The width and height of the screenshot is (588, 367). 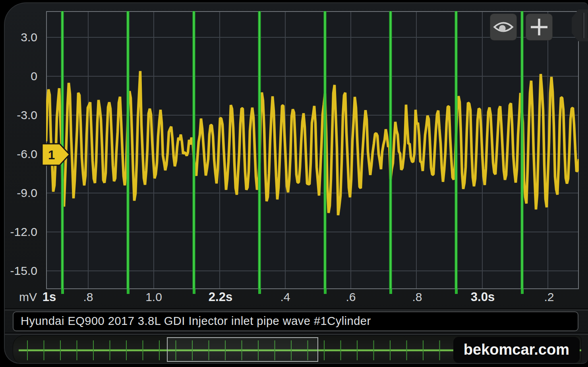 What do you see at coordinates (21, 193) in the screenshot?
I see `y-tick-label: -9.0` at bounding box center [21, 193].